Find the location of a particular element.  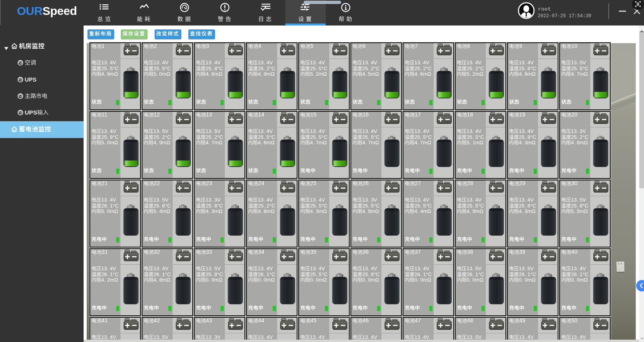

svg-text: 5. 2m is located at coordinates (316, 74).